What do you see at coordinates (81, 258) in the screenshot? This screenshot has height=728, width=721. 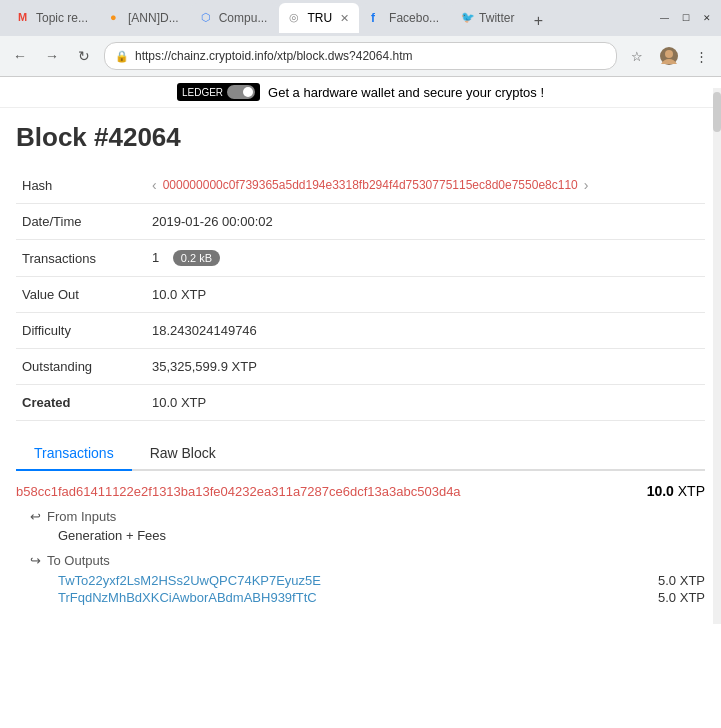 I see `transactions-label: Transactions` at bounding box center [81, 258].